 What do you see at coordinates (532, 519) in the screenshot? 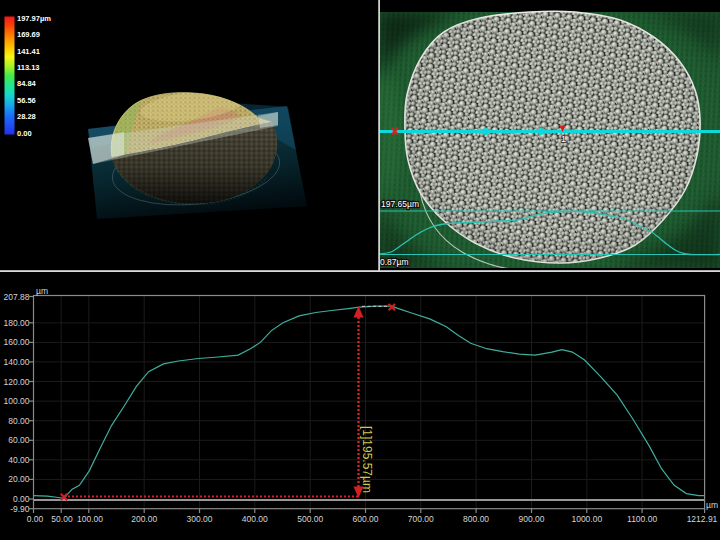
I see `svg-text: 900.00` at bounding box center [532, 519].